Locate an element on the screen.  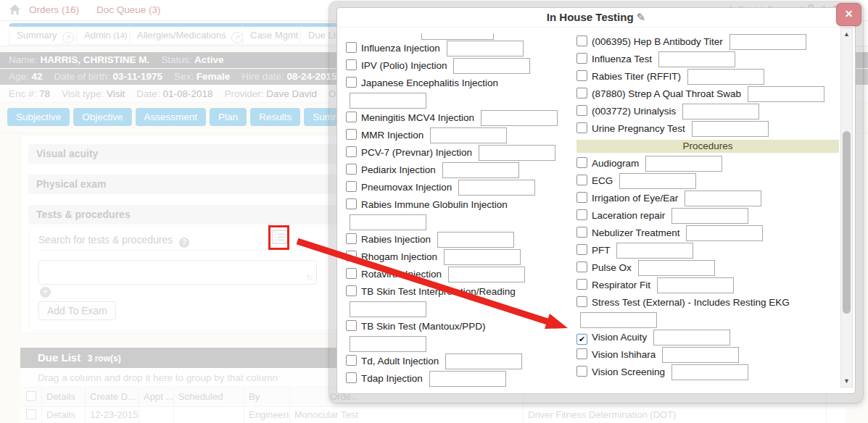
test-item: Audiogram is located at coordinates (708, 164).